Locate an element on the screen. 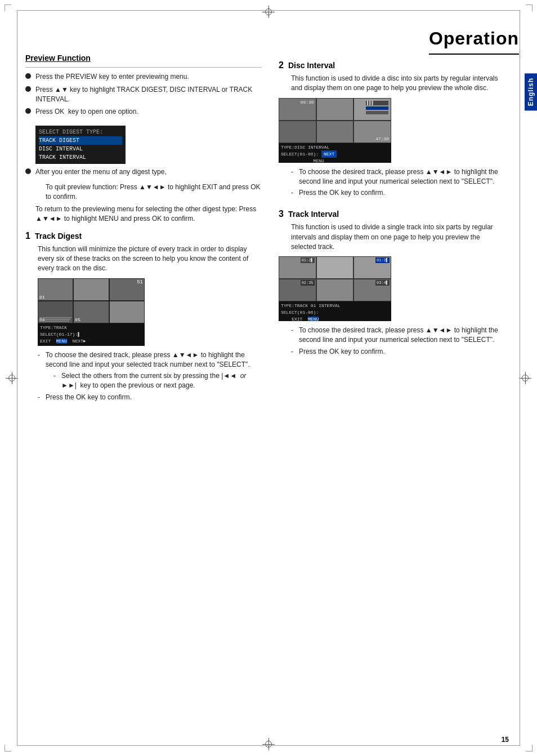 The height and width of the screenshot is (756, 537). section-2-dash-2: Press the OK key to confirm. is located at coordinates (399, 193).